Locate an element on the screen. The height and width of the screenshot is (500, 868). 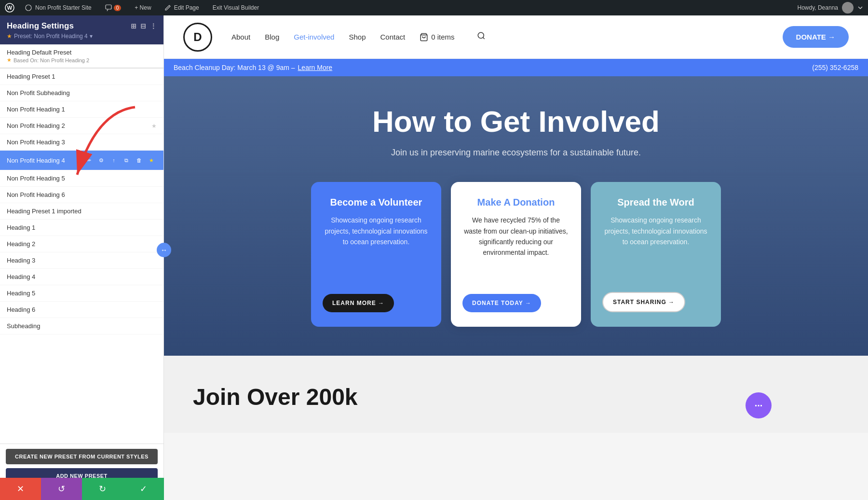
donate-today-button: DONATE TODAY → is located at coordinates (502, 303).